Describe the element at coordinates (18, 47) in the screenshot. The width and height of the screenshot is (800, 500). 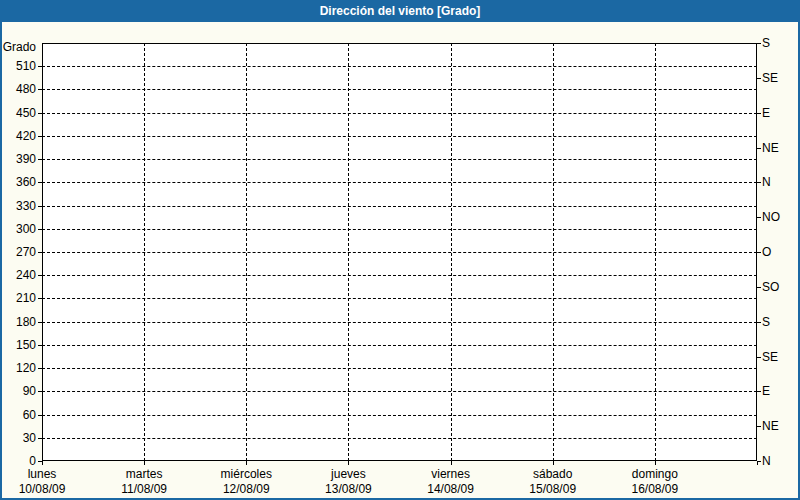
I see `y-axis-title: Grado` at that location.